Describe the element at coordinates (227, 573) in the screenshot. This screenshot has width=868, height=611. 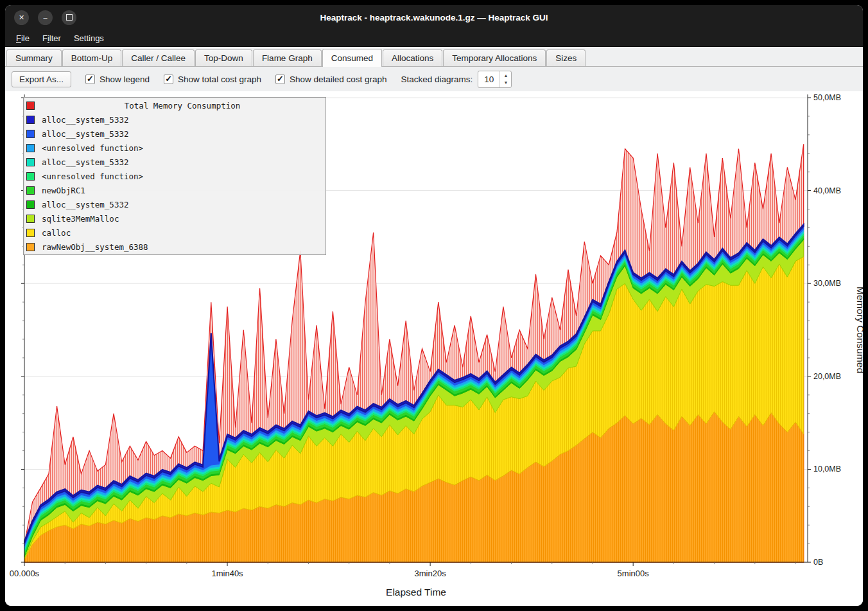
I see `axis-tick-label: 1min40s` at that location.